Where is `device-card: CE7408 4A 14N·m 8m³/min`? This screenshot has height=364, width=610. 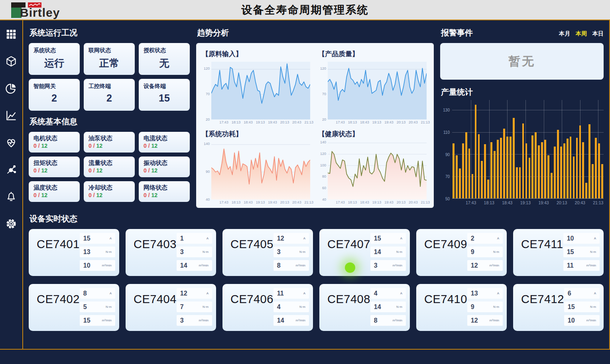
device-card: CE7408 4A 14N·m 8m³/min is located at coordinates (364, 307).